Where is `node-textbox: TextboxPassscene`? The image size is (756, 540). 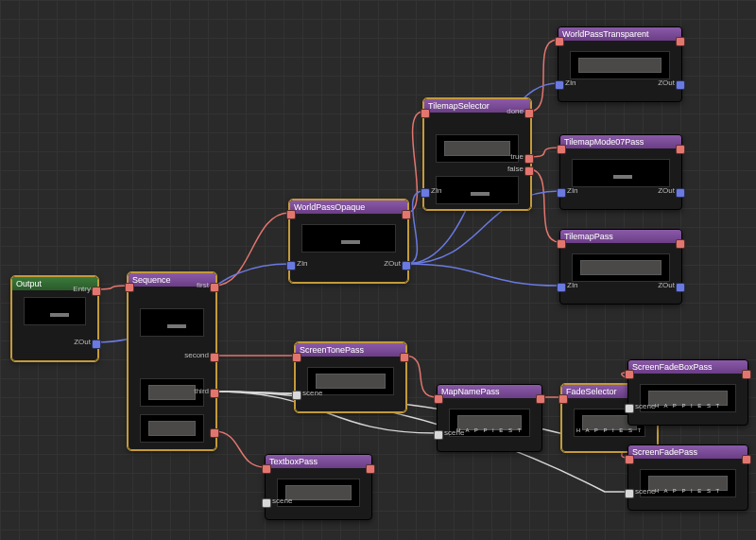
node-textbox: TextboxPassscene is located at coordinates (318, 487).